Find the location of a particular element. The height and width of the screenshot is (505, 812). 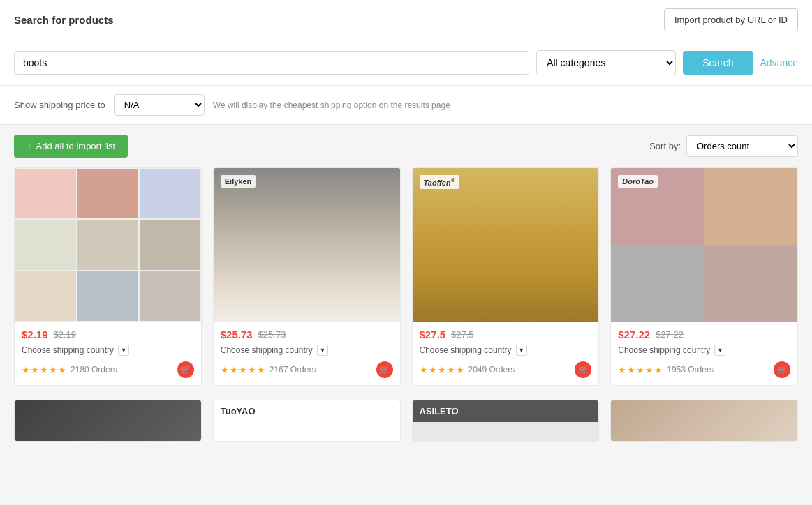

orders-count: 2167 Orders is located at coordinates (293, 370).